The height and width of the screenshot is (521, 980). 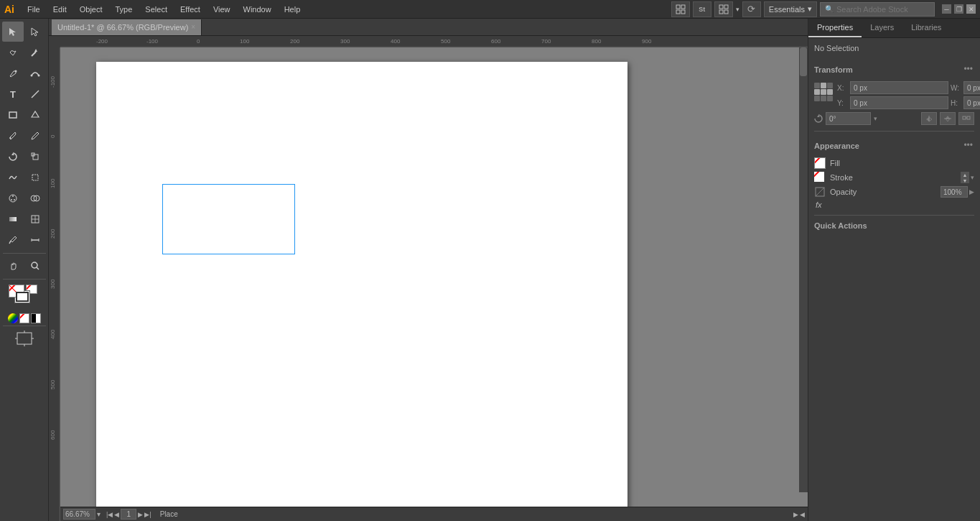 I want to click on stroke-down-btn: ▼, so click(x=965, y=180).